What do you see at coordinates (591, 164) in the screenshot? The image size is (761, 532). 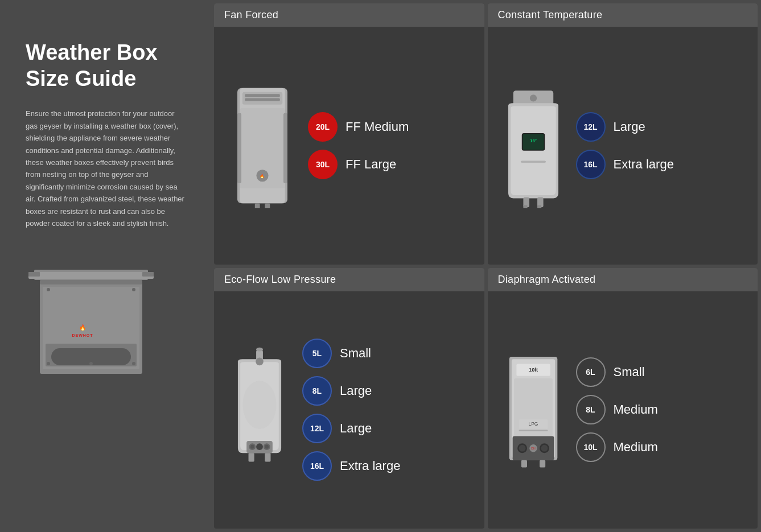 I see `size-badge-16l: 16L` at bounding box center [591, 164].